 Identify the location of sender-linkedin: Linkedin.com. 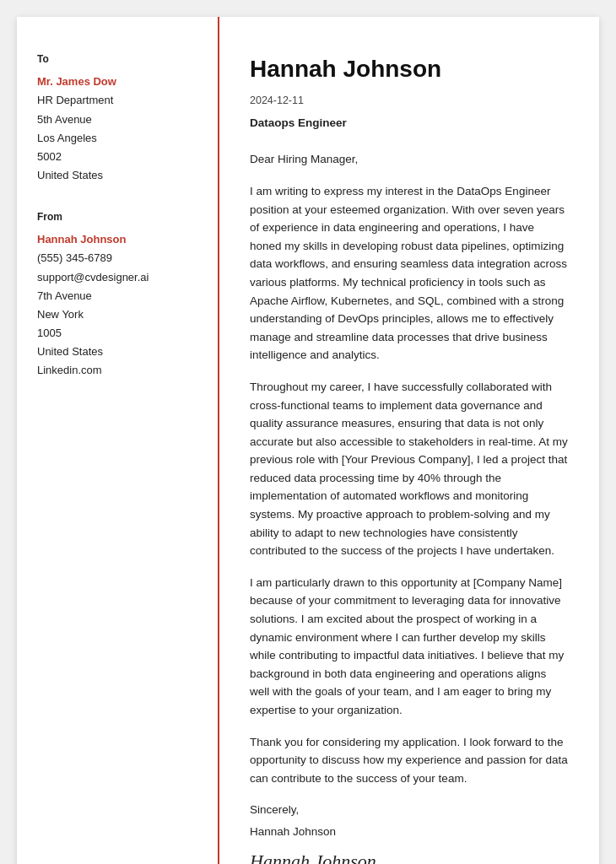
(117, 370).